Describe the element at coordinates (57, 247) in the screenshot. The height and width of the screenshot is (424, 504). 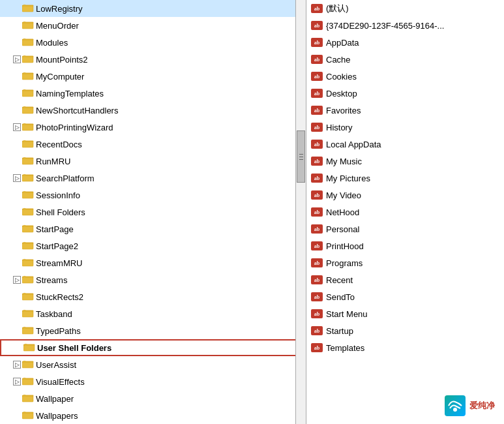
I see `tree-item-label: StartPage2` at that location.